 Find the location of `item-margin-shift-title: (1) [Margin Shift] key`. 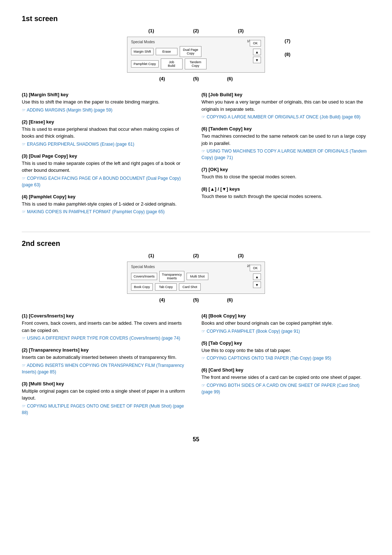

item-margin-shift-title: (1) [Margin Shift] key is located at coordinates (106, 94).